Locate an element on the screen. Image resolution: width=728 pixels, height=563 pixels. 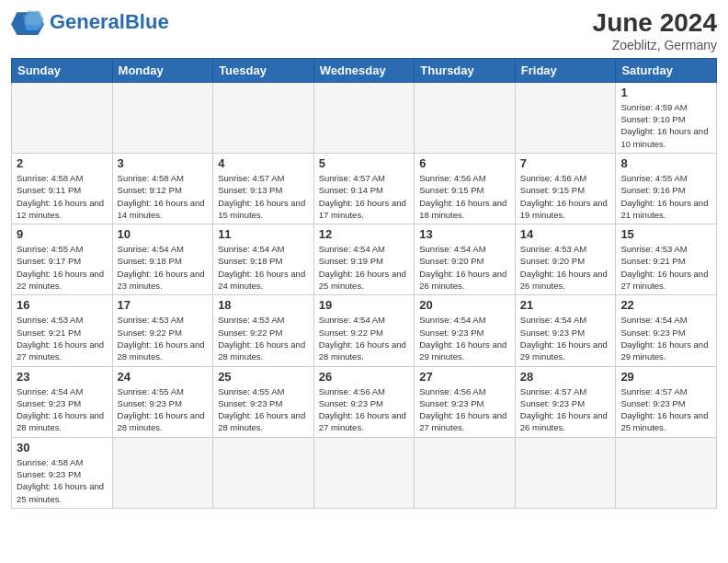
calendar-cell: 1Sunrise: 4:59 AM Sunset: 9:10 PM Daylig… is located at coordinates (666, 118).